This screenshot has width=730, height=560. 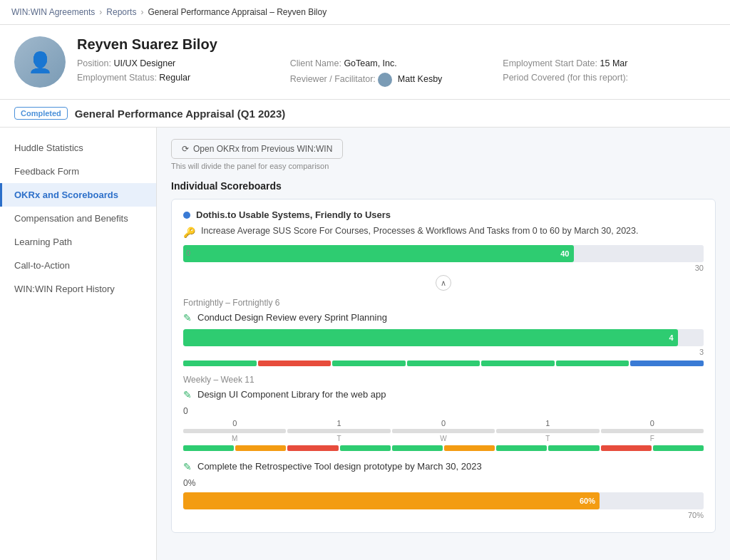 What do you see at coordinates (365, 448) in the screenshot?
I see `seg2-green2` at bounding box center [365, 448].